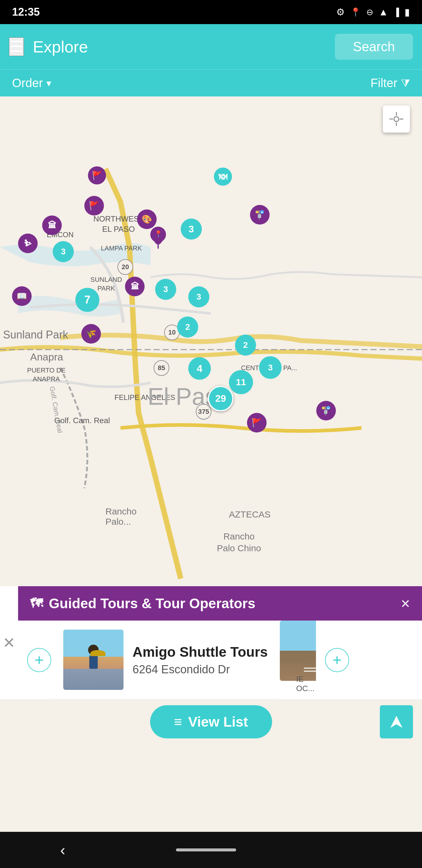 The image size is (422, 868). Describe the element at coordinates (32, 83) in the screenshot. I see `order-button: Order ▾` at that location.